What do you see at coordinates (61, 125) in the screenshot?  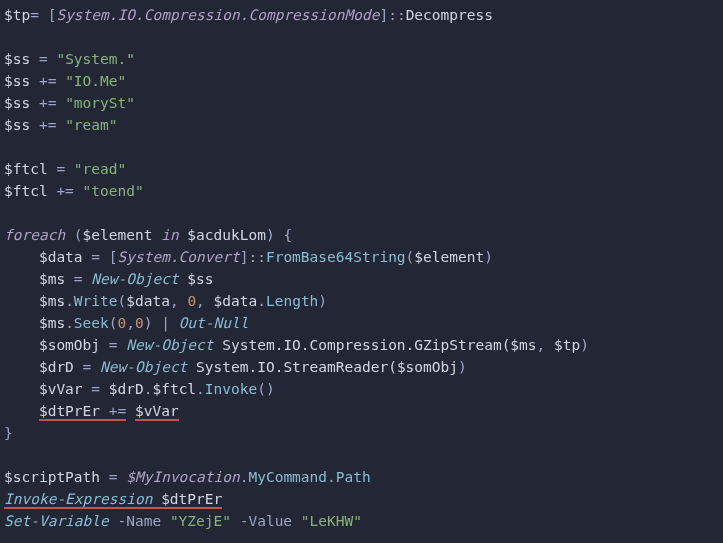 I see `code-line: $ss += "ream"` at bounding box center [61, 125].